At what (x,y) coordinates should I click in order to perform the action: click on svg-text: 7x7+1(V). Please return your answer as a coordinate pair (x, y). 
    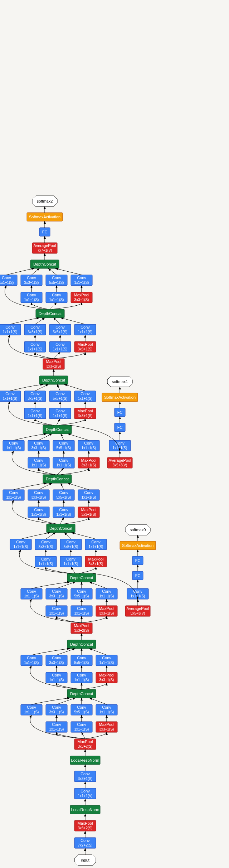
    Looking at the image, I should click on (45, 251).